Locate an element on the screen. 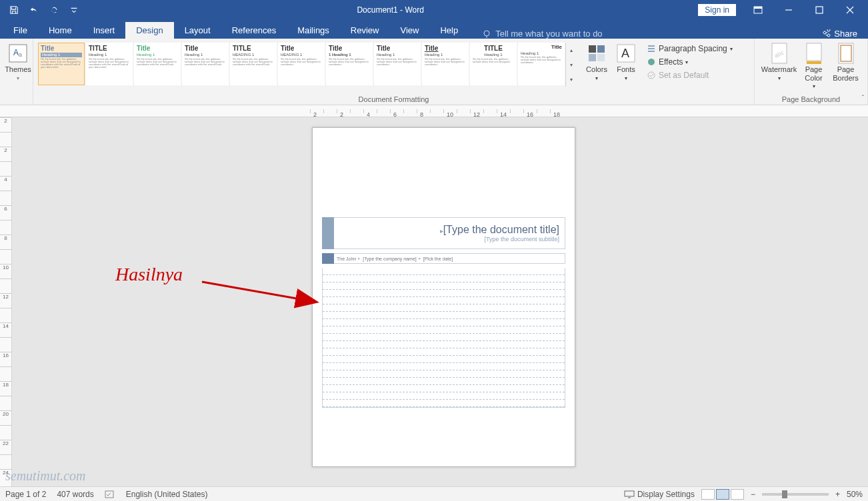 Image resolution: width=868 pixels, height=501 pixels. gallery-scroll: ▴▾▾ is located at coordinates (571, 65).